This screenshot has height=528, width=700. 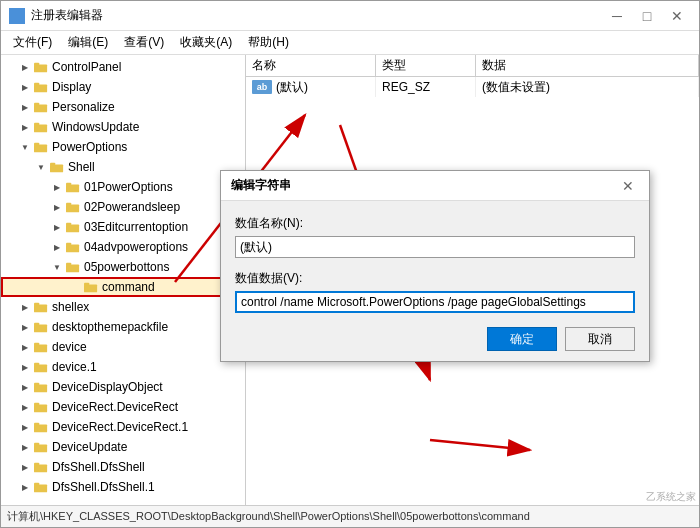 What do you see at coordinates (677, 16) in the screenshot?
I see `close-button: ✕` at bounding box center [677, 16].